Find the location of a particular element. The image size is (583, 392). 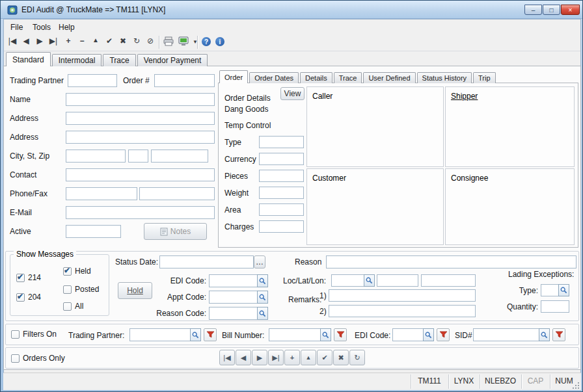

shipper-link: Shipper is located at coordinates (465, 96).